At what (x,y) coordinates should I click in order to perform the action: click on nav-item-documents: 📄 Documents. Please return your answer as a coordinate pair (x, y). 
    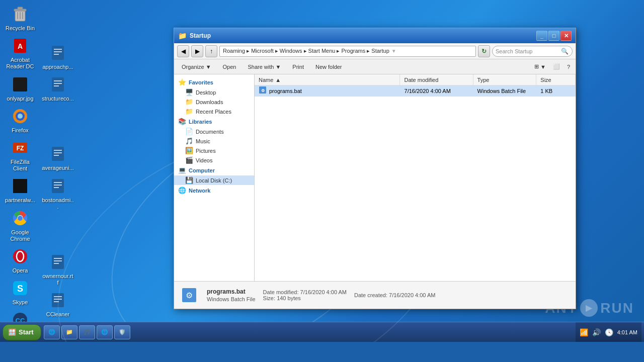
    Looking at the image, I should click on (214, 132).